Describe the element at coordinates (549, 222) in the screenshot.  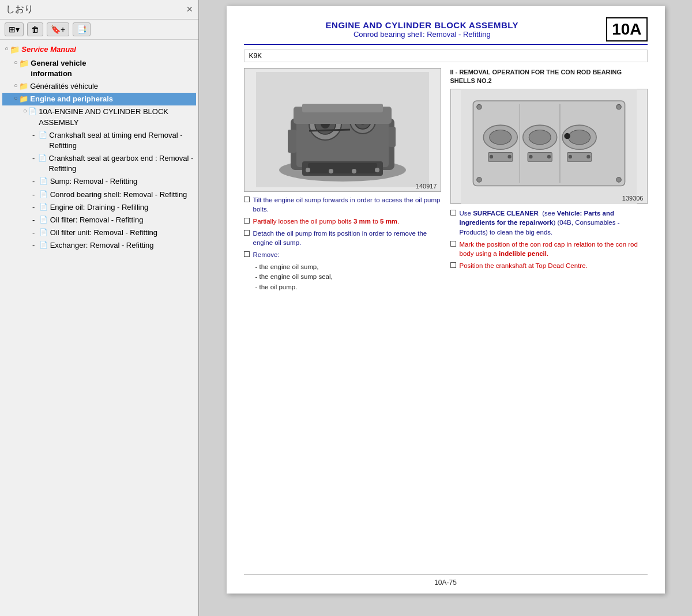
I see `right-bullet-1: Use SURFACE CLEANER (see Vehicle: Parts …` at that location.